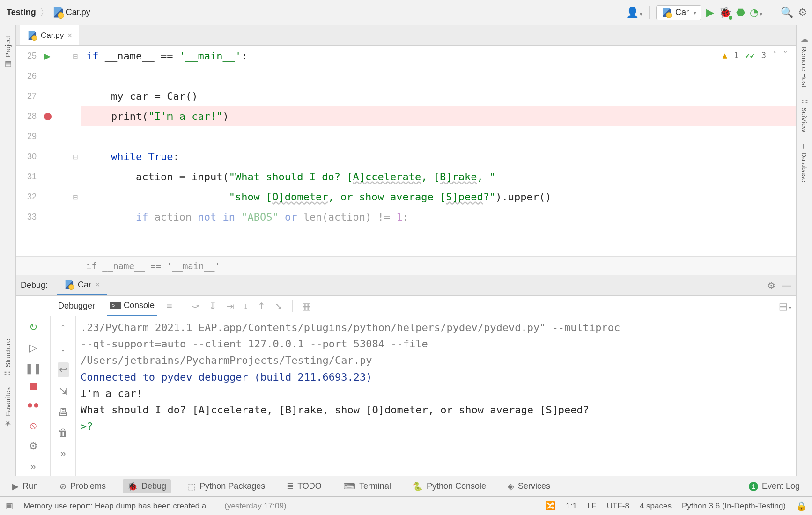  What do you see at coordinates (63, 370) in the screenshot?
I see `soft-wrap-icon: ↩` at bounding box center [63, 370].